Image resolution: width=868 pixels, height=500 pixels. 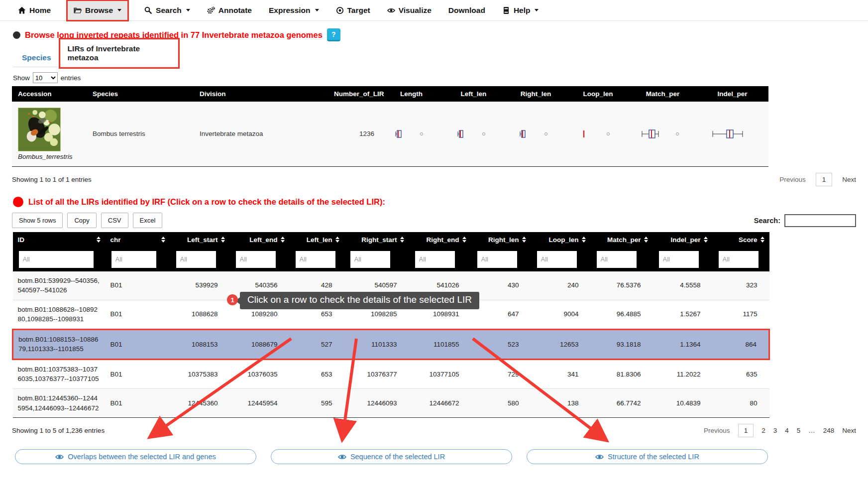 I want to click on loop-len-boxplot, so click(x=598, y=134).